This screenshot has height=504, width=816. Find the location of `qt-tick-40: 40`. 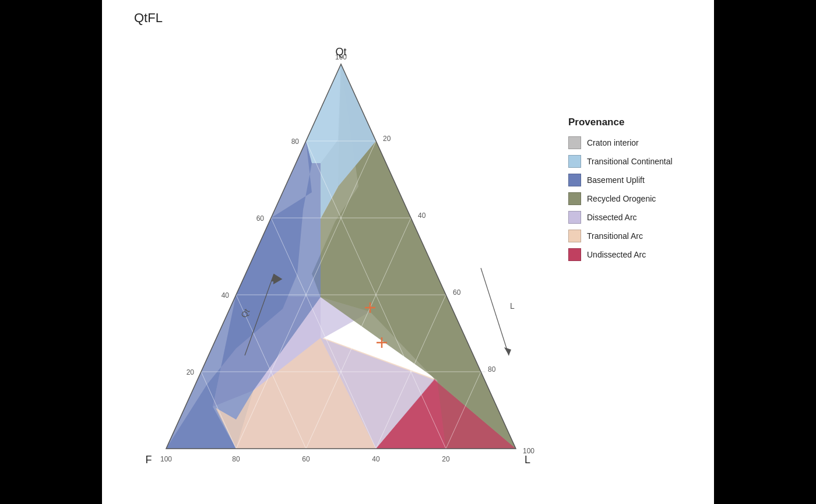

qt-tick-40: 40 is located at coordinates (226, 295).